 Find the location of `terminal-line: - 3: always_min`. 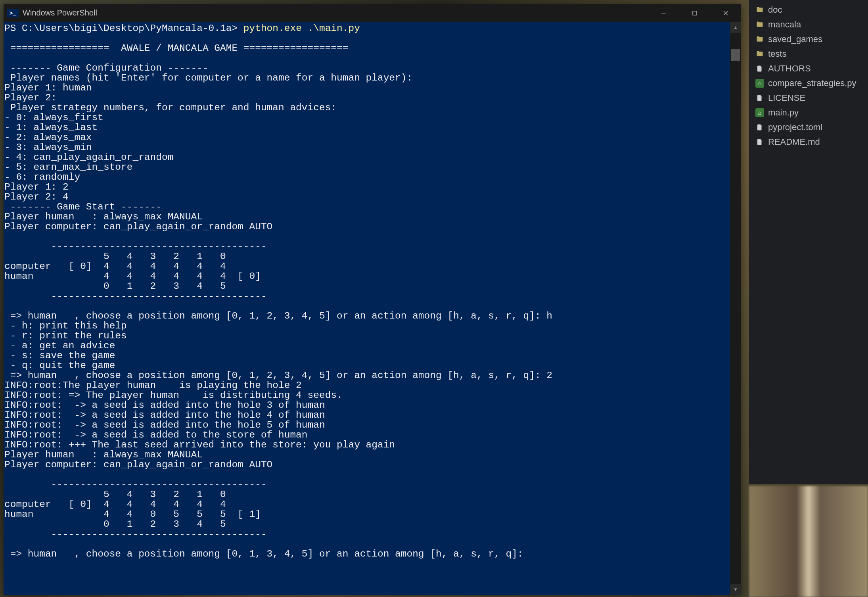

terminal-line: - 3: always_min is located at coordinates (367, 148).